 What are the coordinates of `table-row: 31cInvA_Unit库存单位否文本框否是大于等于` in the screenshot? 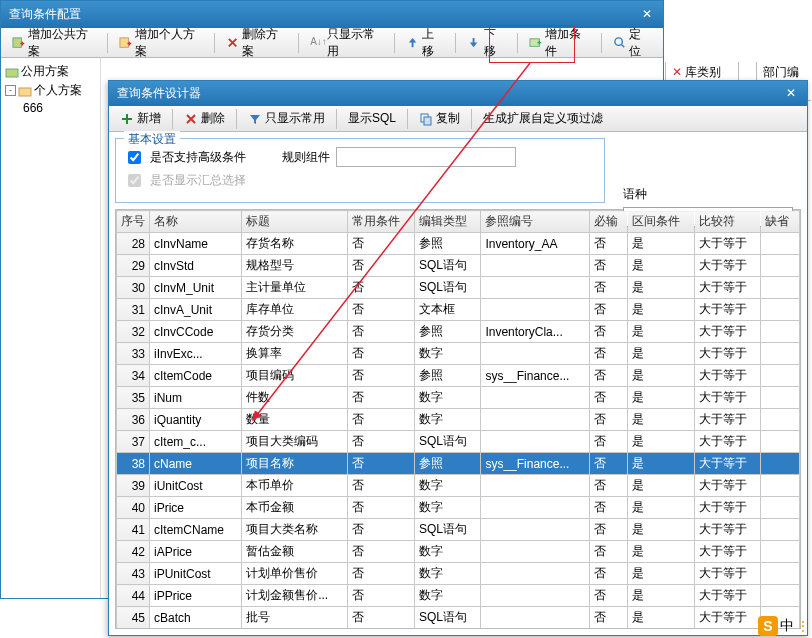 It's located at (458, 310).